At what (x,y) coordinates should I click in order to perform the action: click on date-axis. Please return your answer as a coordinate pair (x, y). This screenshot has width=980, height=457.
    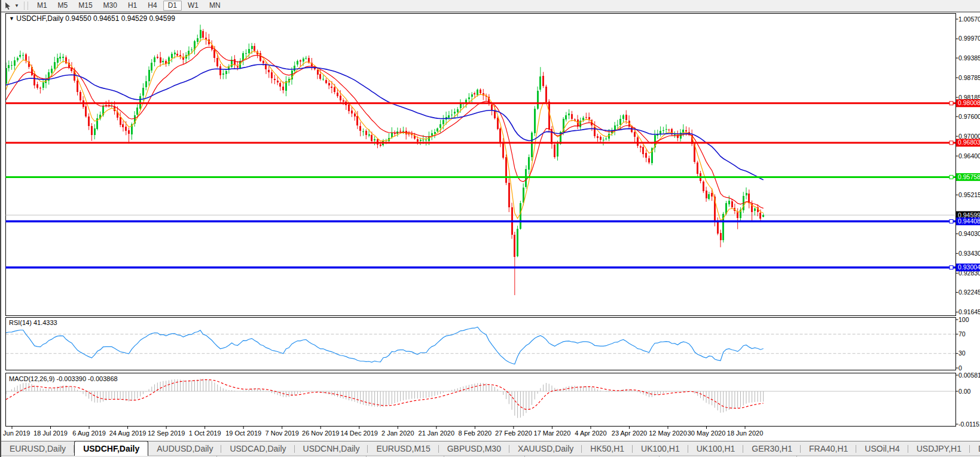
    Looking at the image, I should click on (481, 433).